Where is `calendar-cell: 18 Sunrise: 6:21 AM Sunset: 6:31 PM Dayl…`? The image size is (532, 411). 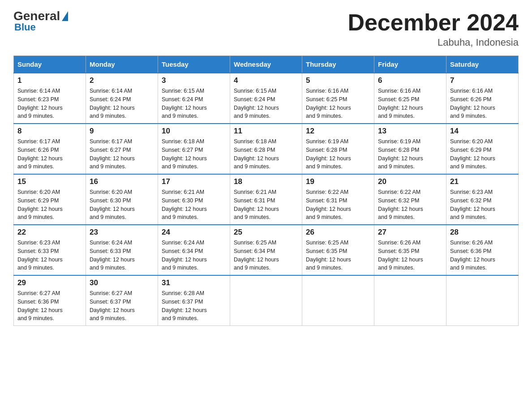
calendar-cell: 18 Sunrise: 6:21 AM Sunset: 6:31 PM Dayl… is located at coordinates (266, 200).